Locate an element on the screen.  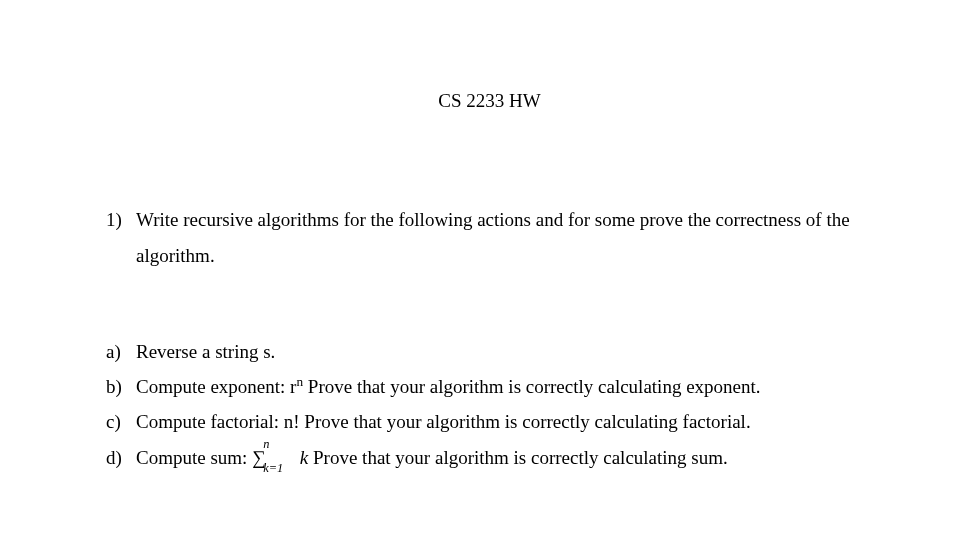
sub-item-b: b) Compute exponent: rn Prove that your … is located at coordinates (490, 386).